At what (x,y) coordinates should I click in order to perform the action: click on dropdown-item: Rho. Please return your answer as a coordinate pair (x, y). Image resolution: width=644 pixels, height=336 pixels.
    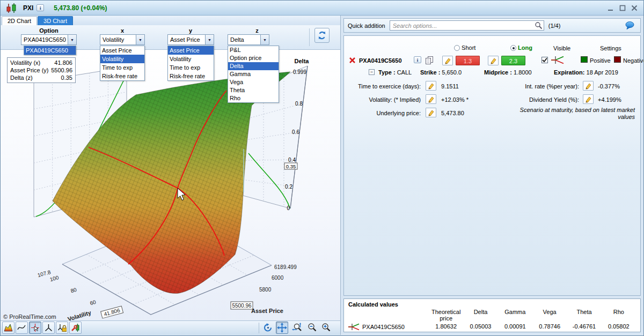
    Looking at the image, I should click on (253, 99).